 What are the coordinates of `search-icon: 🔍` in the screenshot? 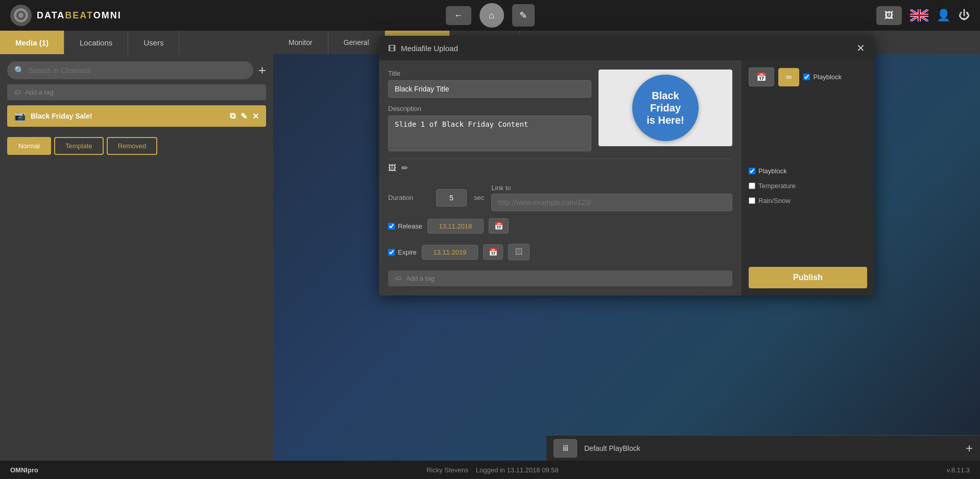 It's located at (19, 71).